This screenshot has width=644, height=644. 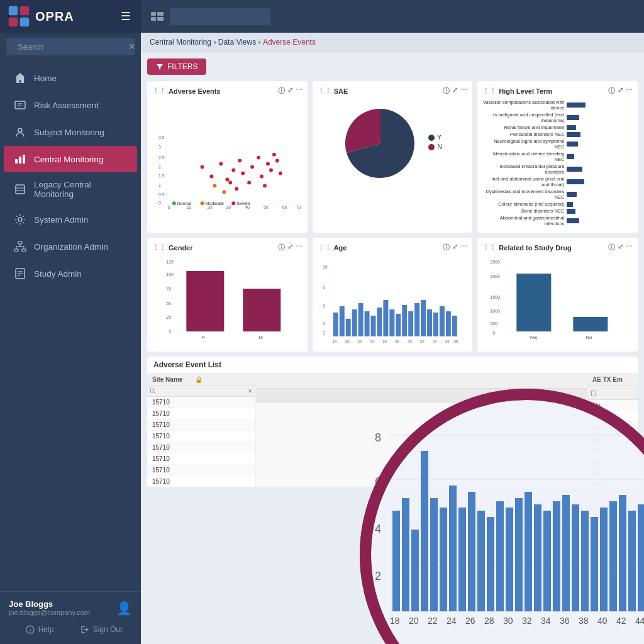 I want to click on study-icon, so click(x=20, y=274).